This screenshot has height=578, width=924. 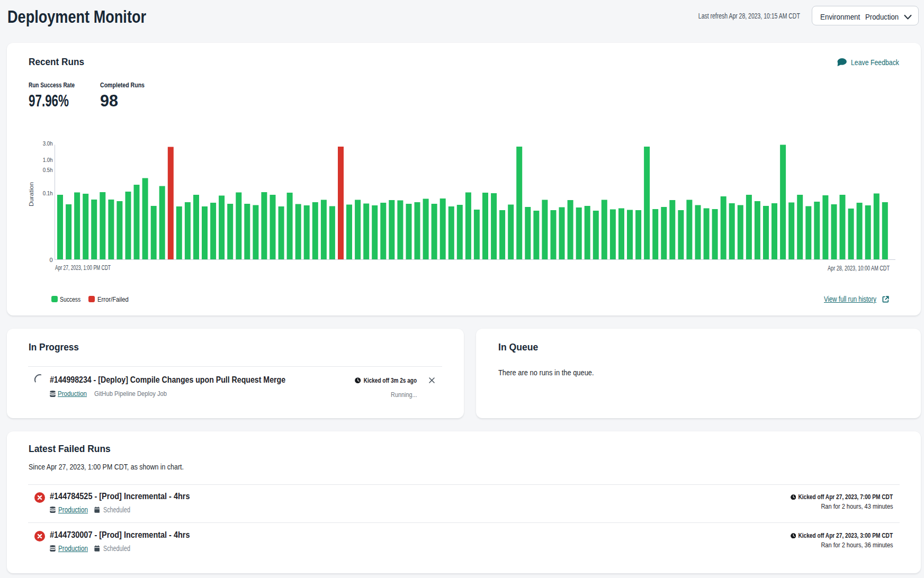 I want to click on svg-text: 3.0h, so click(x=48, y=143).